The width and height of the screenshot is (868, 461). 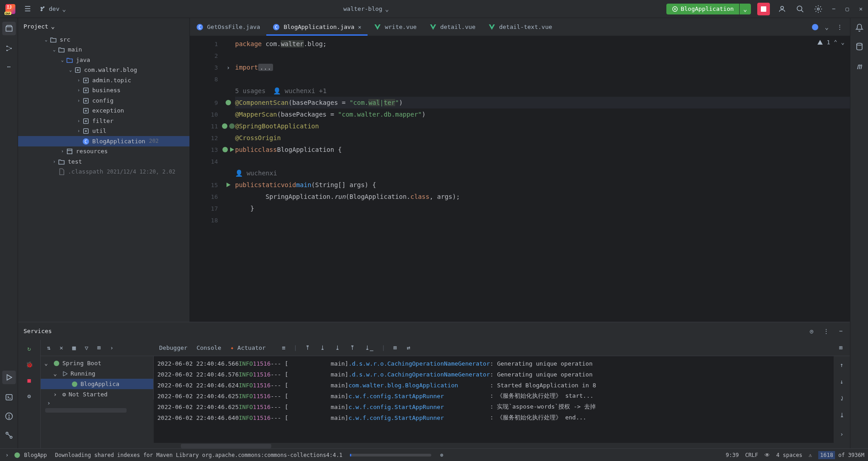 What do you see at coordinates (366, 9) in the screenshot?
I see `project-selector: walter-blog` at bounding box center [366, 9].